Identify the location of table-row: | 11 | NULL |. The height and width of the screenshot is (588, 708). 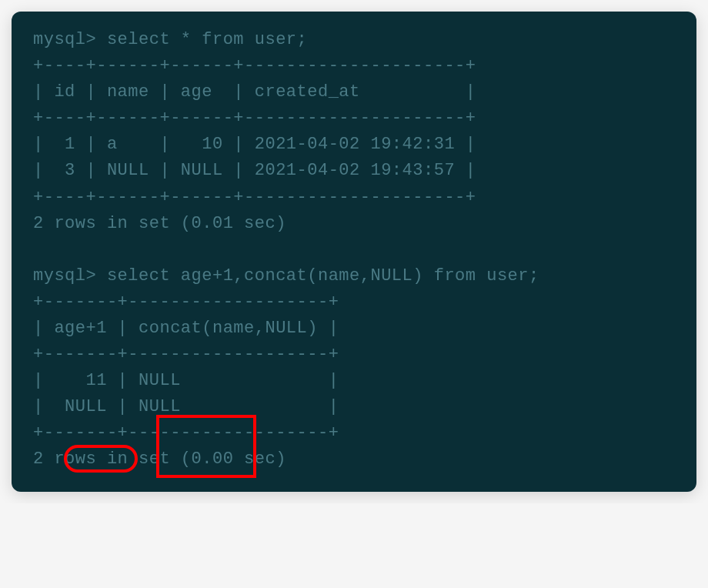
(354, 381).